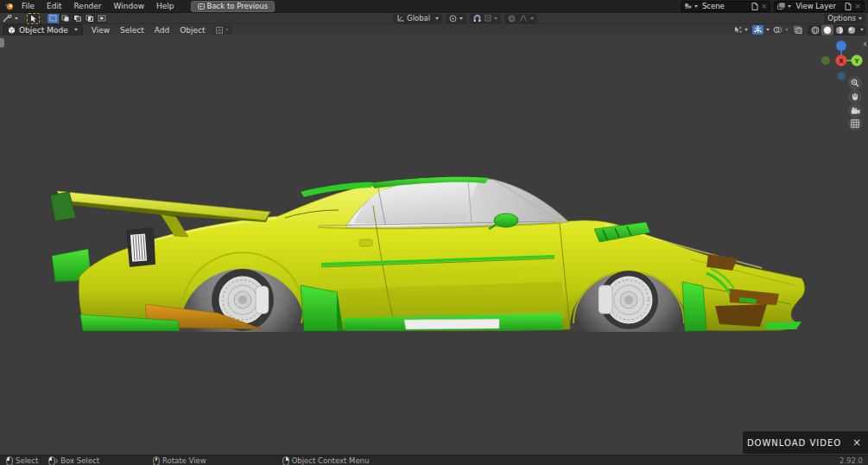  I want to click on proportional-editing-group, so click(521, 19).